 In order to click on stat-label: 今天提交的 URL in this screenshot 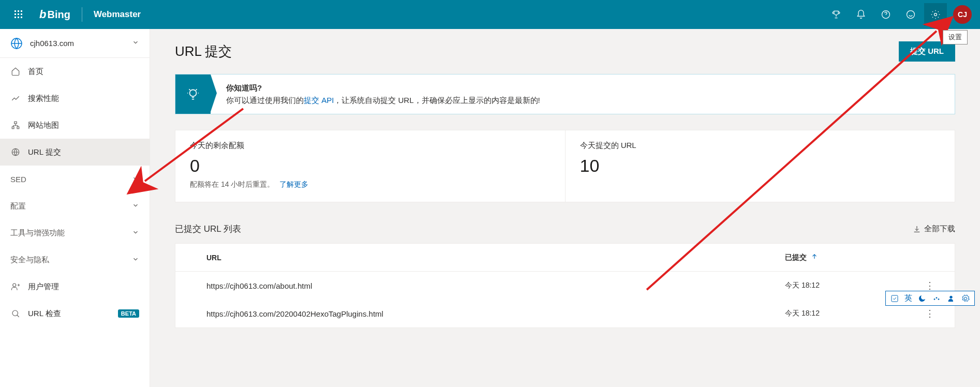, I will do `click(761, 146)`.